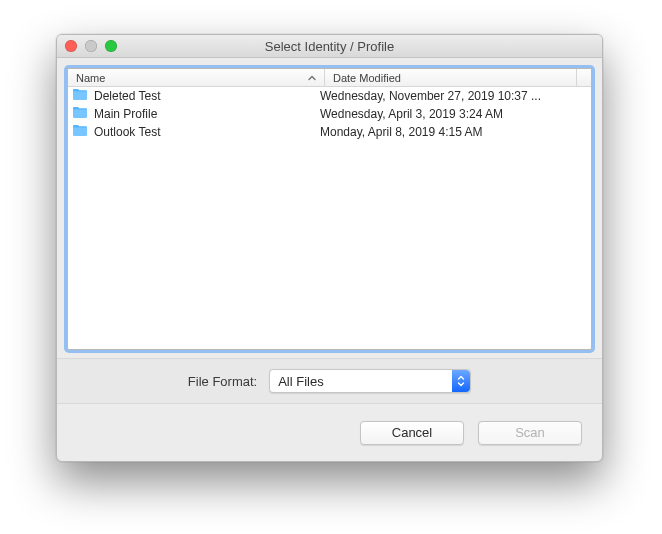 The height and width of the screenshot is (534, 662). I want to click on column-header-label: Date Modified, so click(367, 78).